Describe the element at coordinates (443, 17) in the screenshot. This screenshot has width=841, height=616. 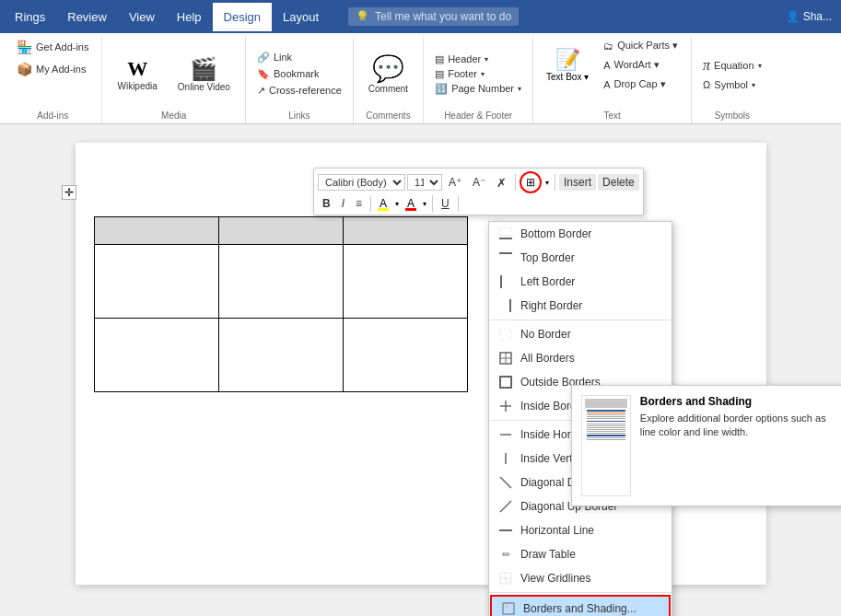
I see `search-placeholder-text: Tell me what you want to do` at that location.